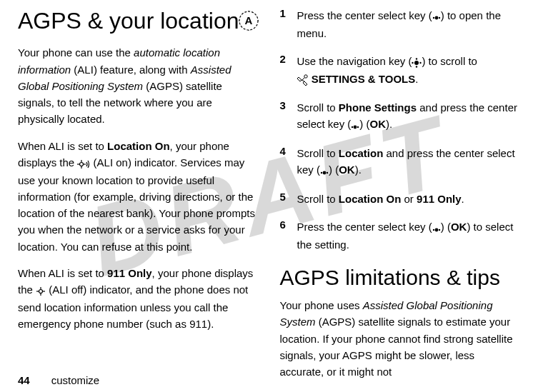 The width and height of the screenshot is (538, 392). What do you see at coordinates (409, 162) in the screenshot?
I see `step-text: Scroll to Location and press the center …` at bounding box center [409, 162].